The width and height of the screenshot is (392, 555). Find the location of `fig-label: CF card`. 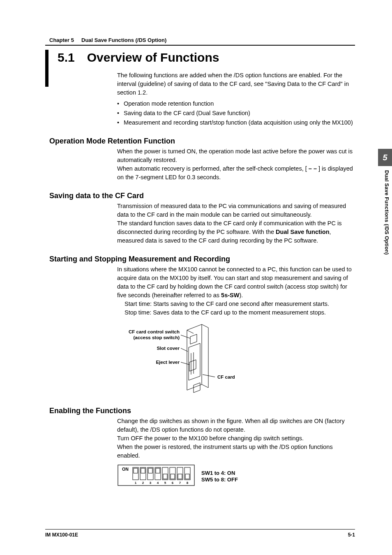

fig-label: CF card is located at coordinates (226, 377).